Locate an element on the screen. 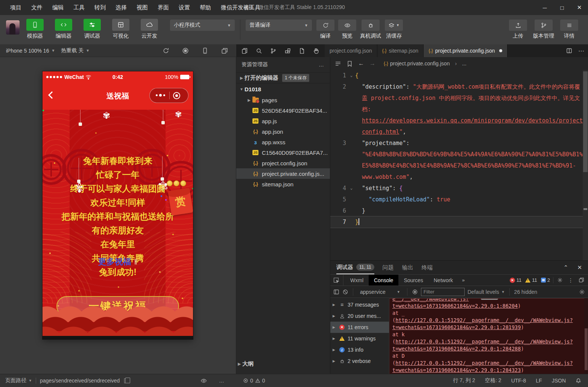 The height and width of the screenshot is (387, 588). exit-icon is located at coordinates (177, 95).